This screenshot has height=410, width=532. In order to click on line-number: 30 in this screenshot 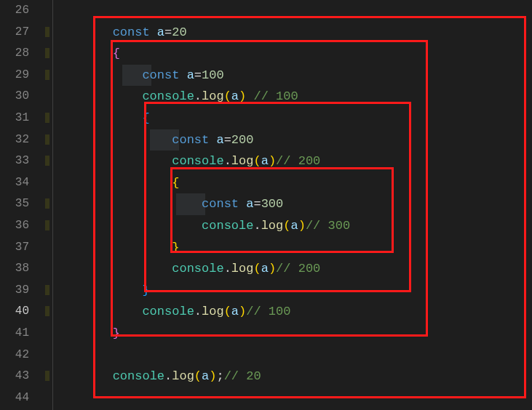, I will do `click(15, 97)`.